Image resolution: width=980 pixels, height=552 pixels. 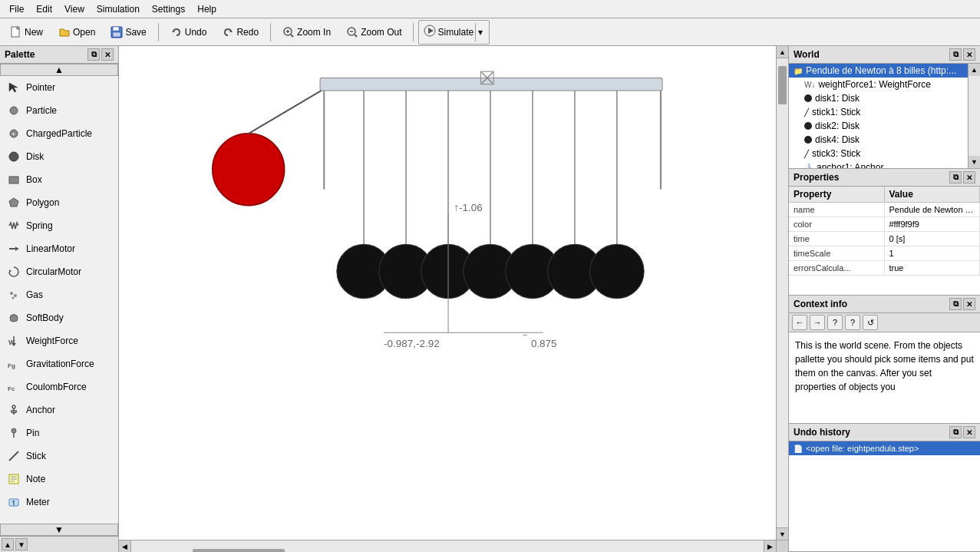 What do you see at coordinates (59, 272) in the screenshot?
I see `palette-item-circular: CircularMotor` at bounding box center [59, 272].